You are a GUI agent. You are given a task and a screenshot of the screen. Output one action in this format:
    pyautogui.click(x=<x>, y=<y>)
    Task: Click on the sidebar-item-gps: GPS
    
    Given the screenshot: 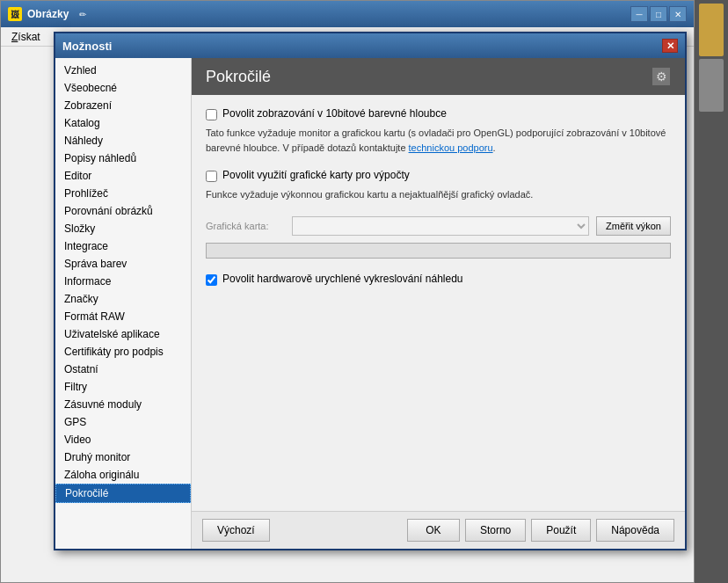 What is the action you would take?
    pyautogui.click(x=123, y=422)
    